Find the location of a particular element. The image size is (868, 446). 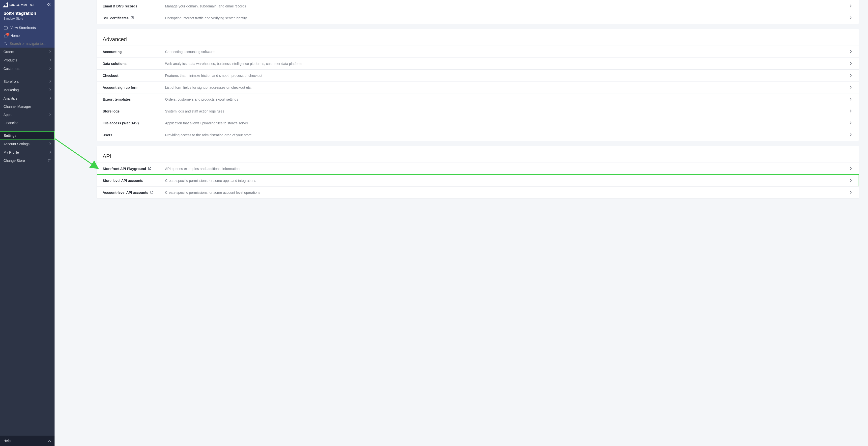

settings-row-label: Storefront API Playground is located at coordinates (134, 169).